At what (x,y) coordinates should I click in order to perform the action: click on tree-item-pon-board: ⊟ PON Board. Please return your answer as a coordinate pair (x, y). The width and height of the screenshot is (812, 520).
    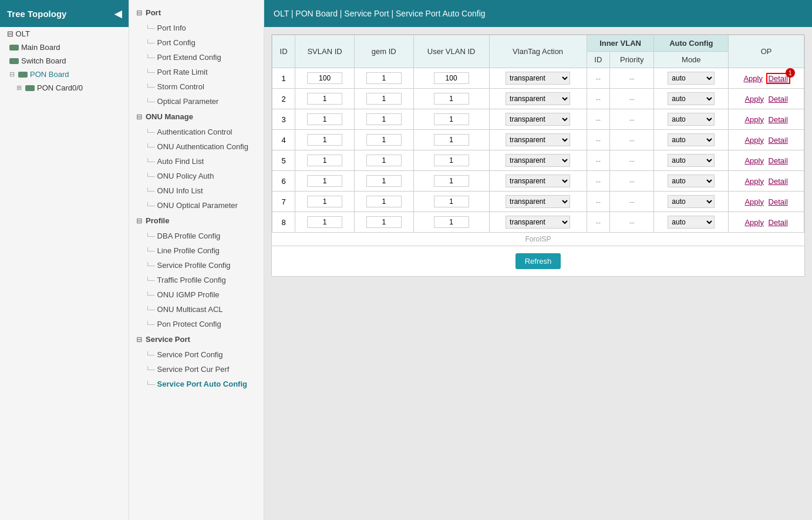
    Looking at the image, I should click on (65, 74).